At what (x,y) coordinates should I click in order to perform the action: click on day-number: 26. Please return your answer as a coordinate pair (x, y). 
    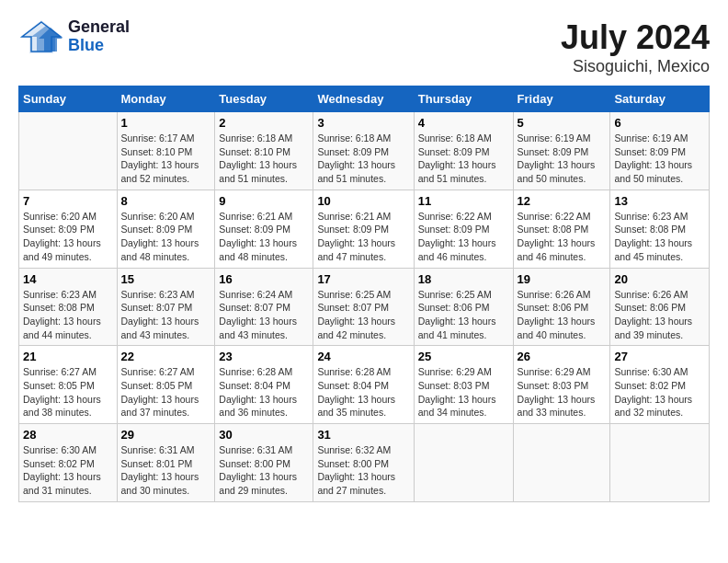
    Looking at the image, I should click on (563, 357).